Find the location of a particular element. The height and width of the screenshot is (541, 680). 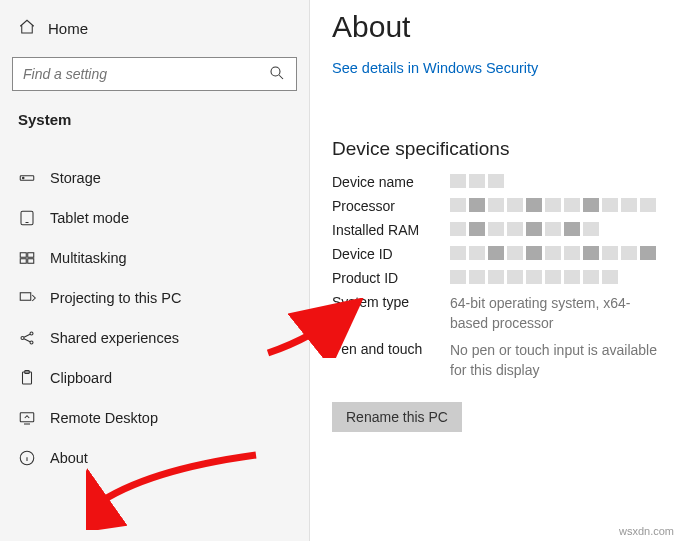

nav-item-remote-desktop: Remote Desktop is located at coordinates (154, 418).